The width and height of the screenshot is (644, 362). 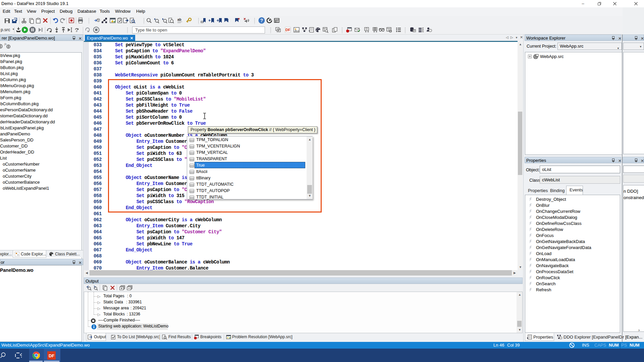 I want to click on svg-text: ab, so click(x=179, y=19).